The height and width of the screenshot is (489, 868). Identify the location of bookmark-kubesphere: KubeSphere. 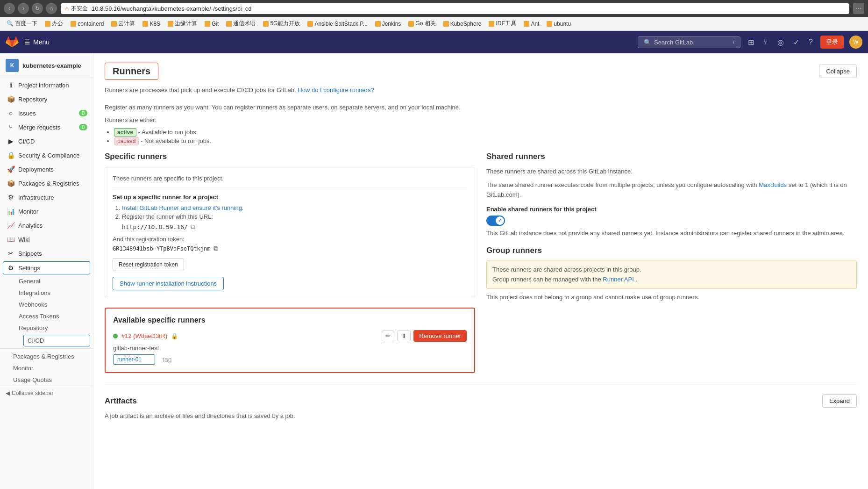
(462, 24).